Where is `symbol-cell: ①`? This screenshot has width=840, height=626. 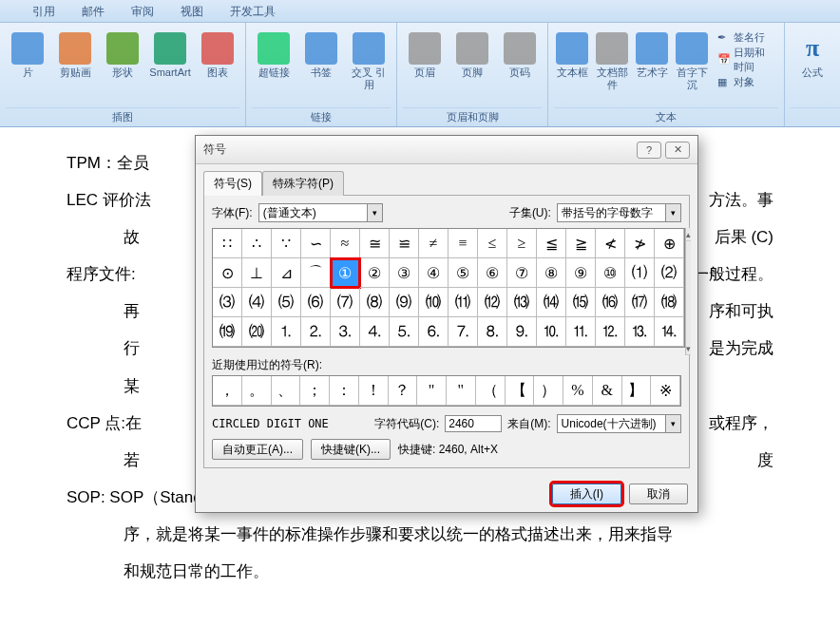
symbol-cell: ① is located at coordinates (346, 274).